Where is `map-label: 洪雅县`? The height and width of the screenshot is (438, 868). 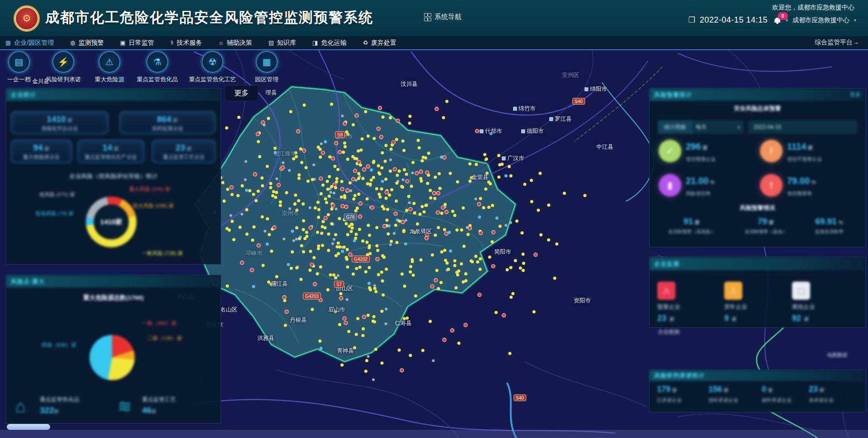 map-label: 洪雅县 is located at coordinates (266, 338).